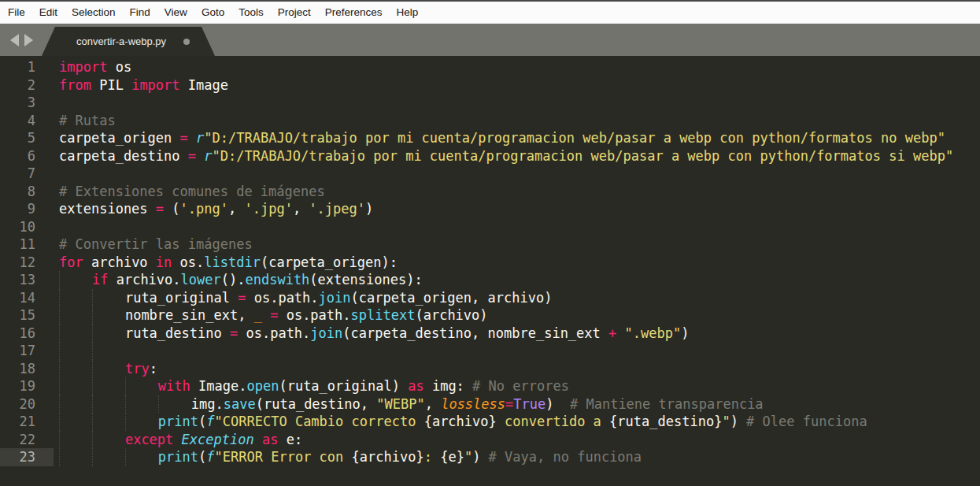 Image resolution: width=980 pixels, height=486 pixels. I want to click on code-text: print(f"ERROR Error con {archivo}: {e}")…, so click(516, 457).